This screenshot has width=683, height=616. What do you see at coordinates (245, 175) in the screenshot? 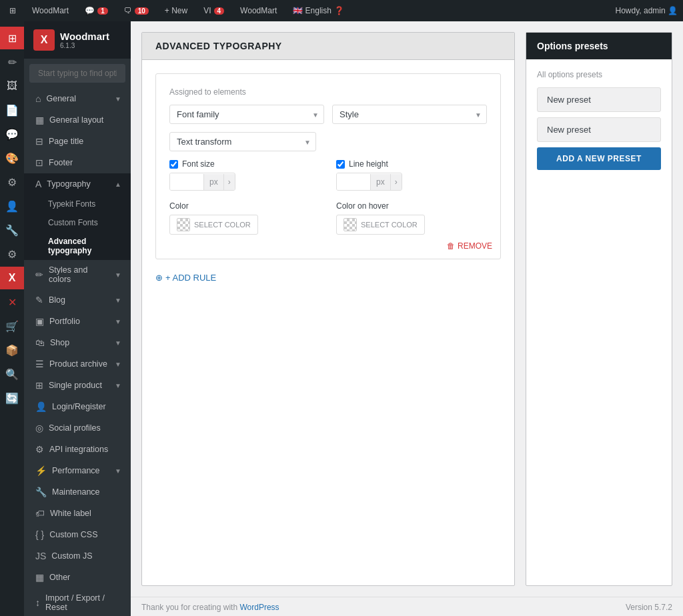
I see `font-size-group: Font size px ›` at bounding box center [245, 175].